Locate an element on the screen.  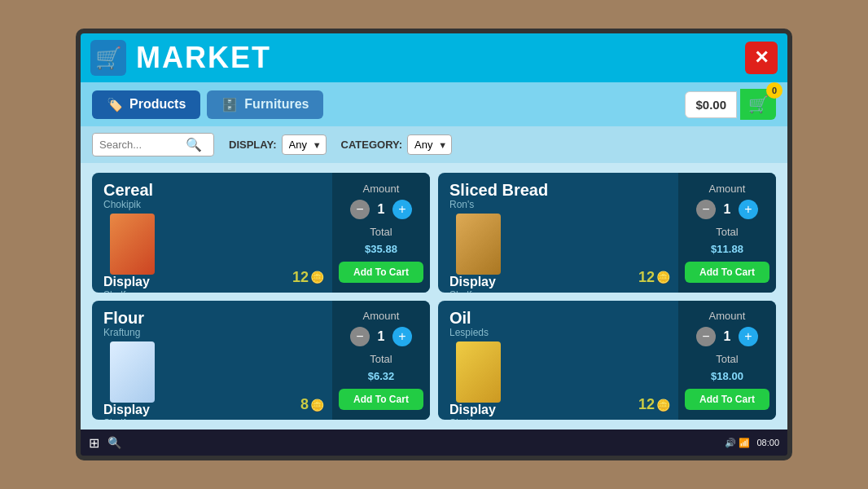
taskbar-right: 🔊 📶 08:00 is located at coordinates (752, 443).